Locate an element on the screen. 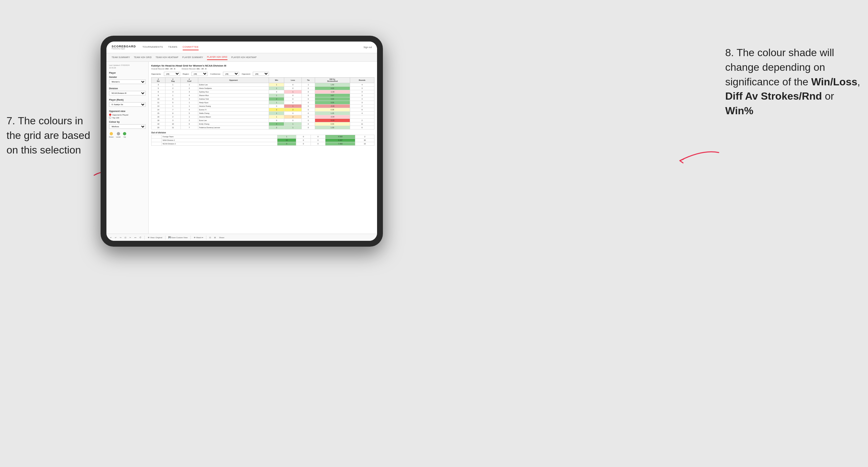 The height and width of the screenshot is (467, 868). share-button: Share is located at coordinates (222, 238).